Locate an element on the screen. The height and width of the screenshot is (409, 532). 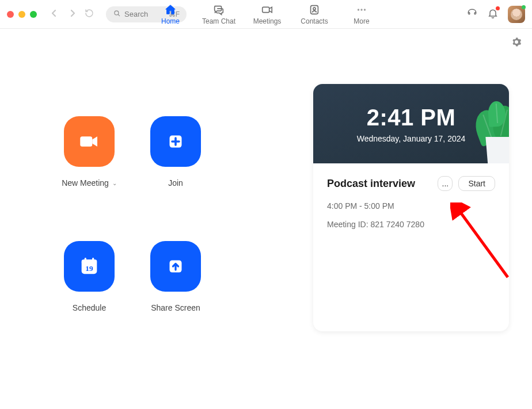
tab-team-chat: Team Chat is located at coordinates (219, 14).